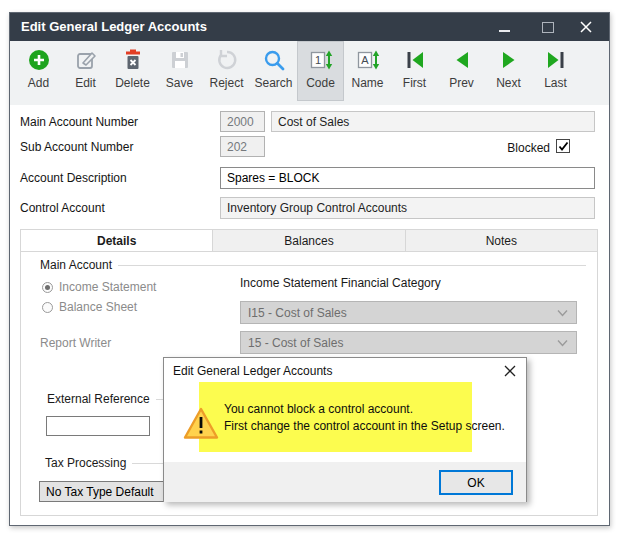 This screenshot has width=622, height=536. I want to click on blocked-label: Blocked, so click(500, 148).